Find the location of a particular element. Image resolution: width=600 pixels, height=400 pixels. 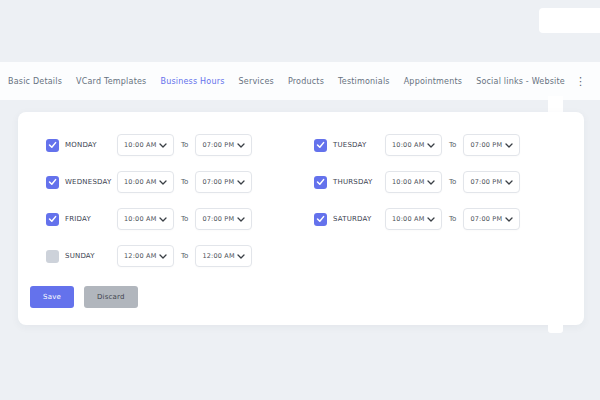

tab-appointments: Appointments is located at coordinates (433, 82).